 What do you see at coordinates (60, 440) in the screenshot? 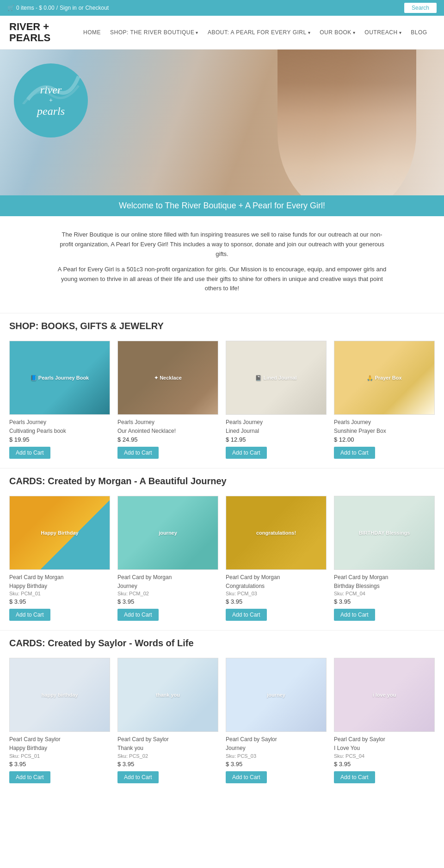
I see `product-price: $ 19.95` at bounding box center [60, 440].